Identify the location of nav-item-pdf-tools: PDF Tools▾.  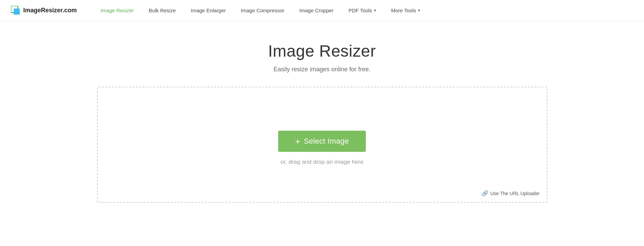
(362, 11).